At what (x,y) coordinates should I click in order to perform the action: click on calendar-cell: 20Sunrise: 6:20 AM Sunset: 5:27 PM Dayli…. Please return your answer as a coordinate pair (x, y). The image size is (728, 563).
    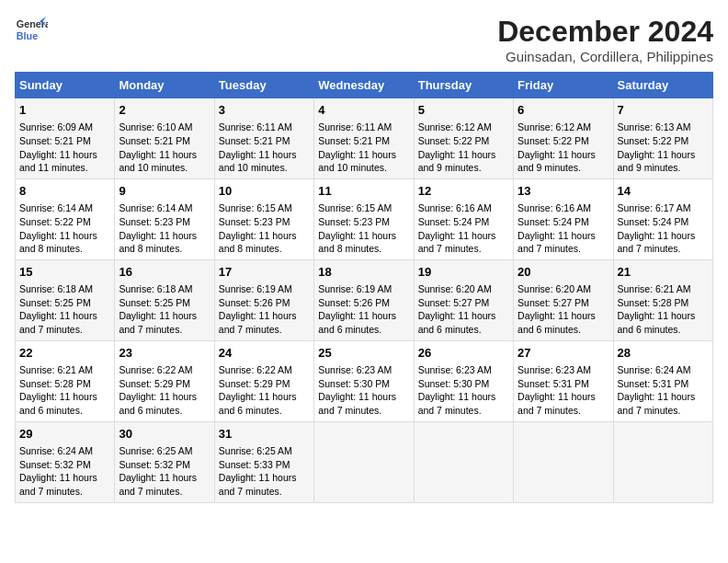
    Looking at the image, I should click on (563, 300).